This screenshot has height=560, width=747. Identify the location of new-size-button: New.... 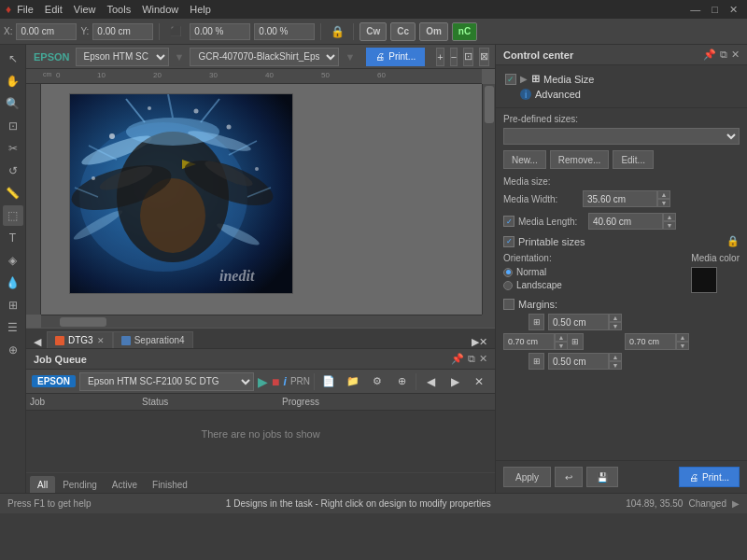
(525, 160).